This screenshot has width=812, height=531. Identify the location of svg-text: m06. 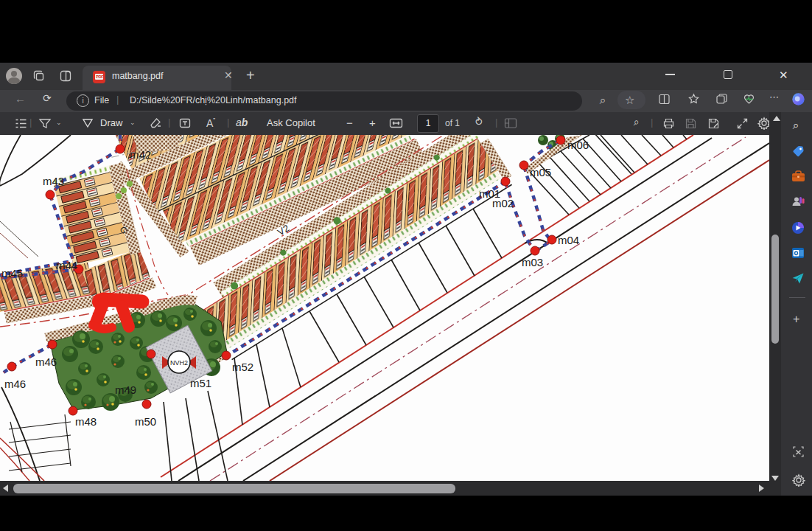
(578, 145).